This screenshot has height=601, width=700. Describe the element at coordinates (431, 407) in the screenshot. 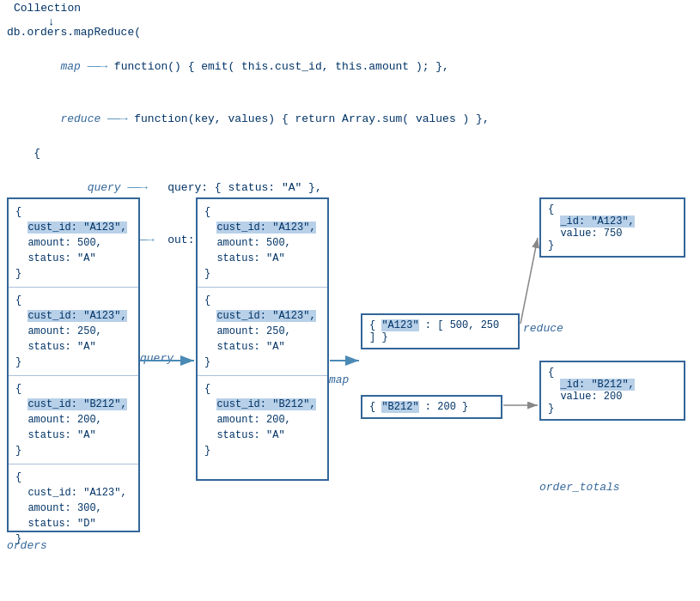

I see `map-output-b212: { "B212" : 200 }` at that location.